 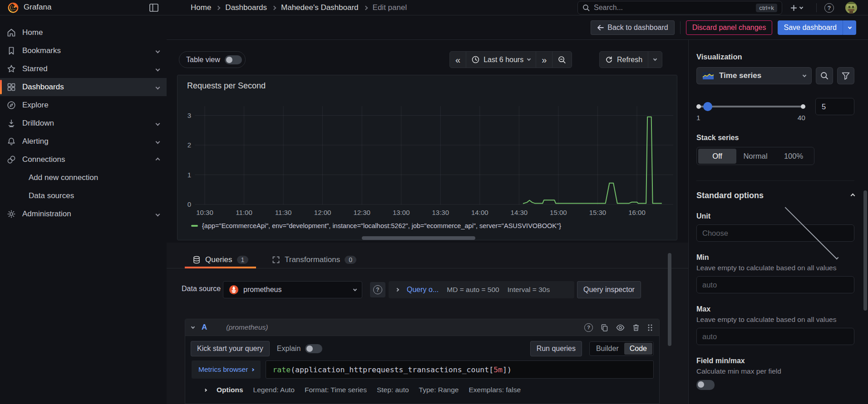 What do you see at coordinates (423, 290) in the screenshot?
I see `query-options-link: Query o...` at bounding box center [423, 290].